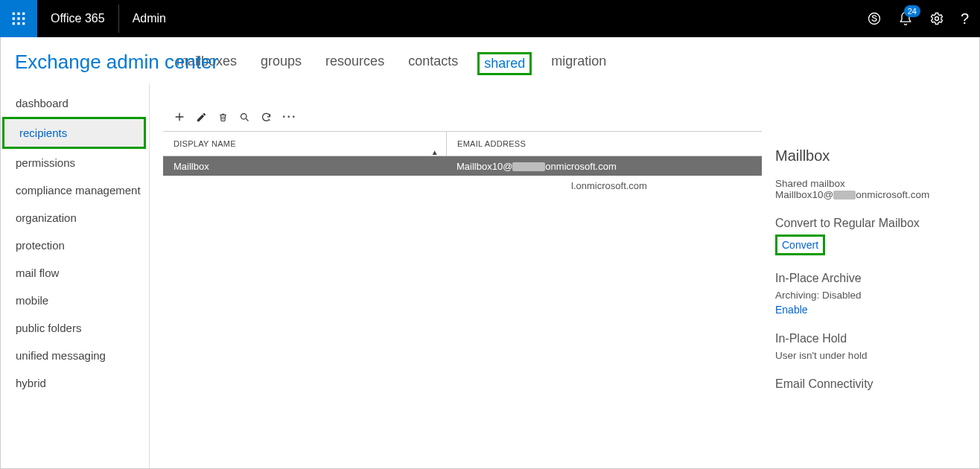 The image size is (980, 469). What do you see at coordinates (871, 195) in the screenshot?
I see `mailbox-email: Maillbox10@onmicrosoft.com` at bounding box center [871, 195].